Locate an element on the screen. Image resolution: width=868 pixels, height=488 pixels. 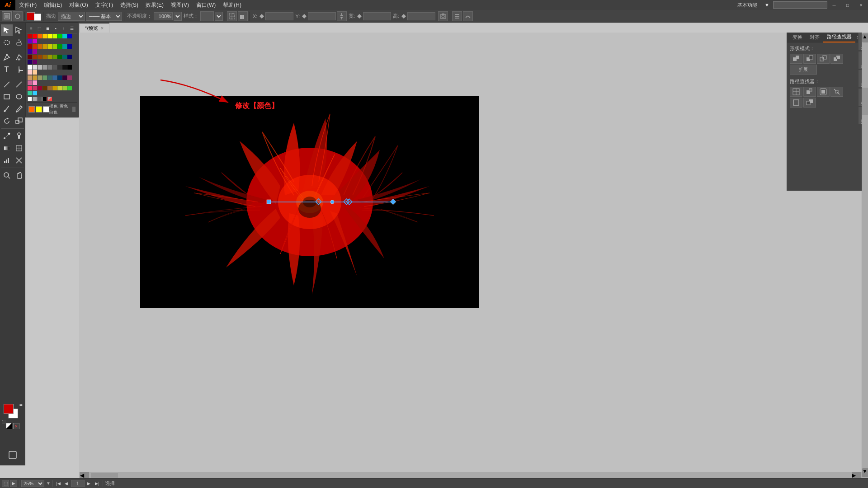
zoom-select: 25% 50% 100% is located at coordinates (33, 483).